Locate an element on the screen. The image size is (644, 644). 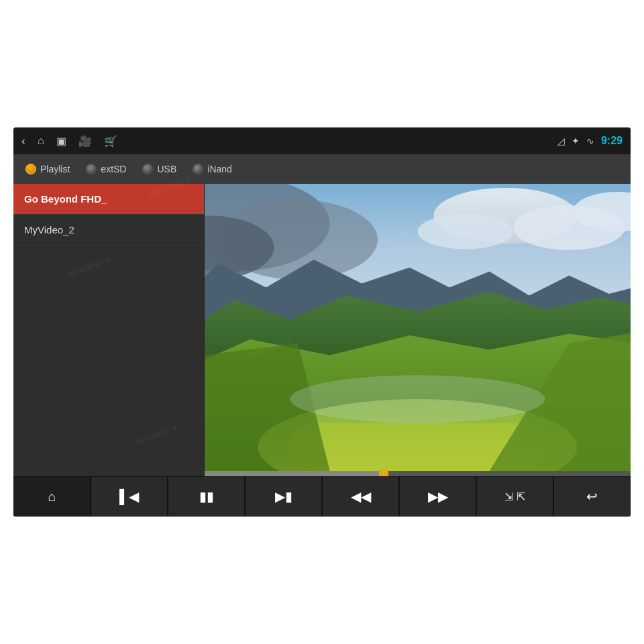
progress-thumb is located at coordinates (384, 472).